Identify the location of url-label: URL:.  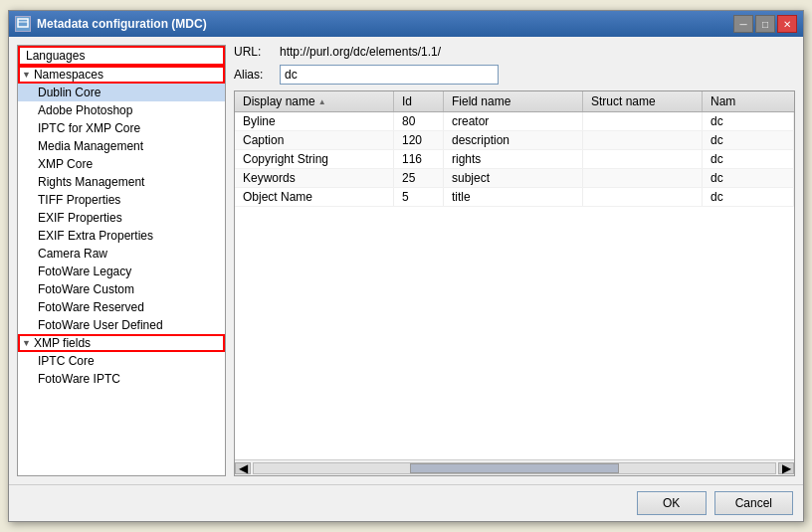
(254, 52).